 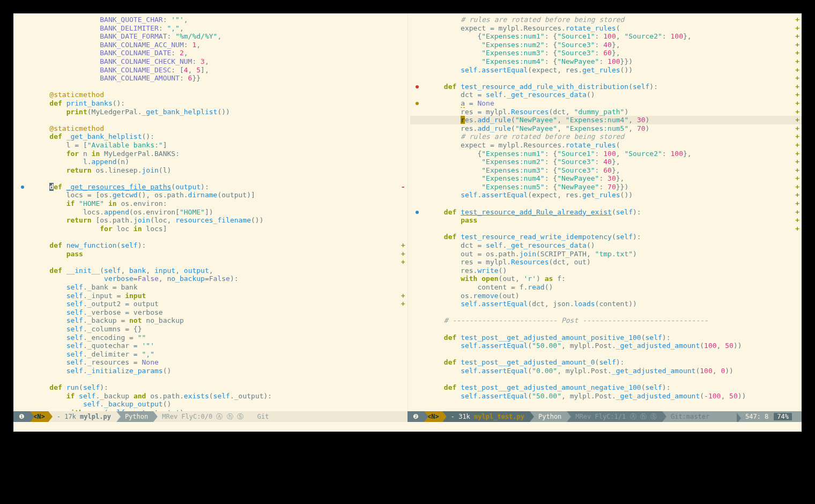 What do you see at coordinates (211, 195) in the screenshot?
I see `code-line: locs = [os.getcwd(), os.path.dirname(out…` at bounding box center [211, 195].